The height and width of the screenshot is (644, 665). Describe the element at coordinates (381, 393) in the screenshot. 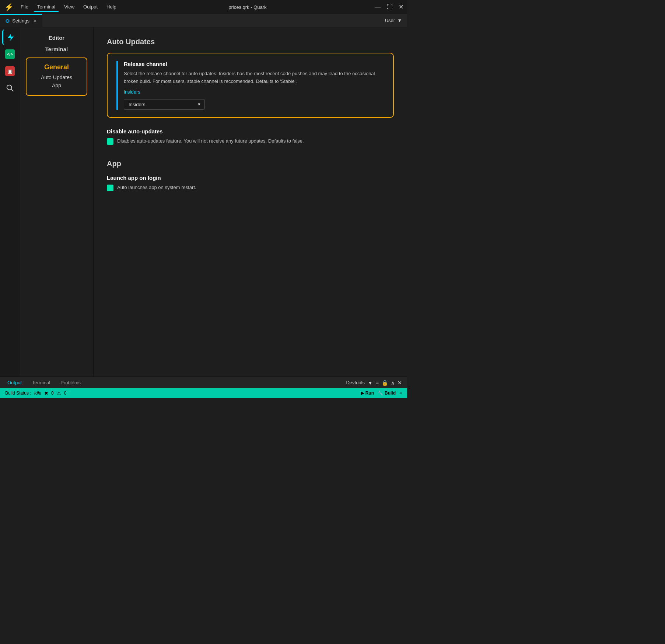

I see `statusbar-actions: ▶ Run 🔧 Build ≡` at that location.